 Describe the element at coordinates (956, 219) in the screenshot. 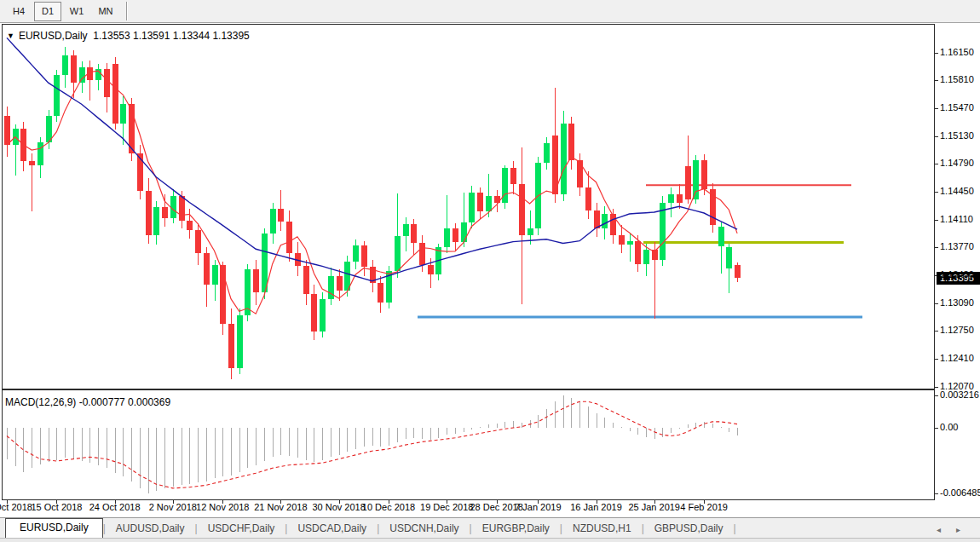

I see `price-axis-label: 1.14110` at that location.